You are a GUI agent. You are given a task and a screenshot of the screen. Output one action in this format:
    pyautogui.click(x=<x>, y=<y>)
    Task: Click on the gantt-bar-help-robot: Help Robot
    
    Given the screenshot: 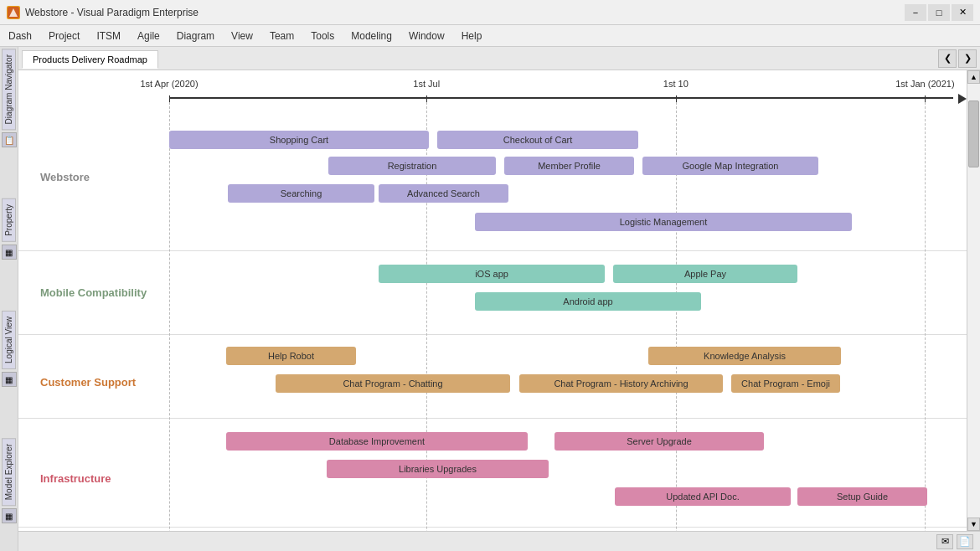 What is the action you would take?
    pyautogui.click(x=291, y=356)
    